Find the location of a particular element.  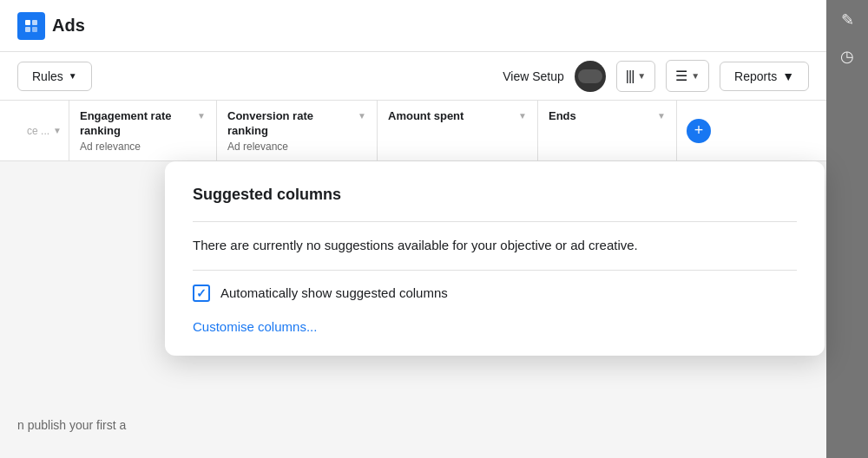

publish-text: n publish your first a is located at coordinates (71, 425).